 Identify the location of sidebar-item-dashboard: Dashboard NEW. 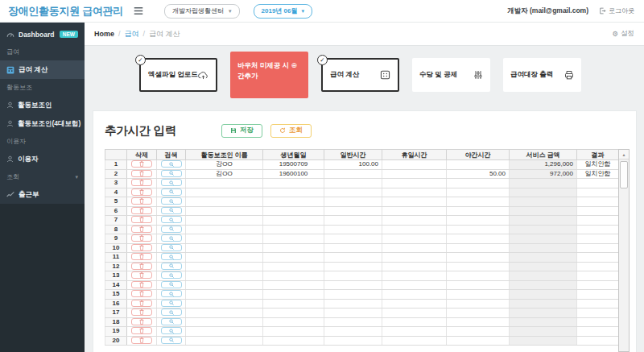
(42, 34).